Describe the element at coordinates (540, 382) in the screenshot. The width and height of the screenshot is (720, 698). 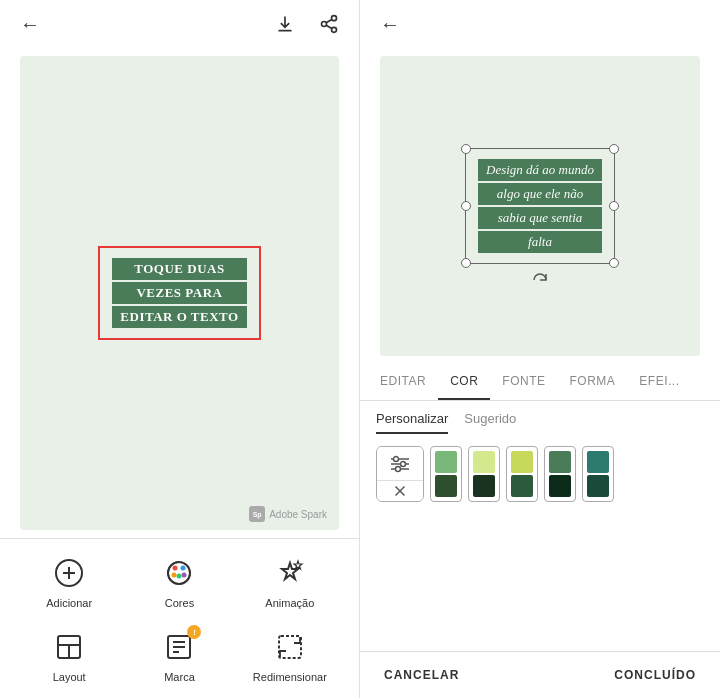
I see `tabs-bar: EDITAR COR FONTE FORMA EFEI...` at that location.